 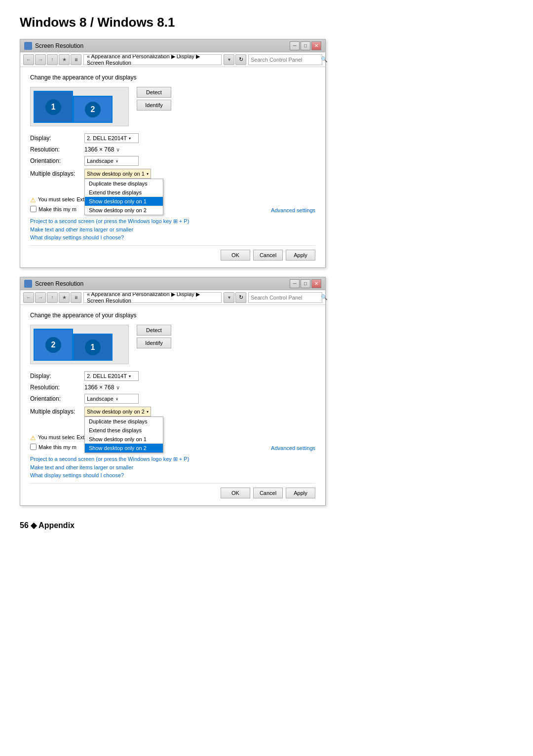 I want to click on display-number-1-b: 2, so click(x=93, y=110).